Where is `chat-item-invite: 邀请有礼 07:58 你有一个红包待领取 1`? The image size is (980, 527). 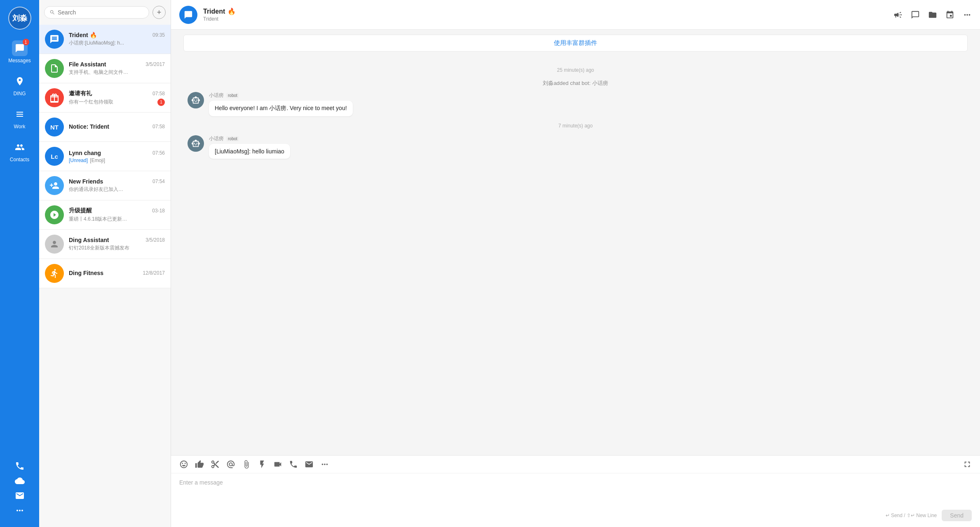
chat-item-invite: 邀请有礼 07:58 你有一个红包待领取 1 is located at coordinates (105, 98).